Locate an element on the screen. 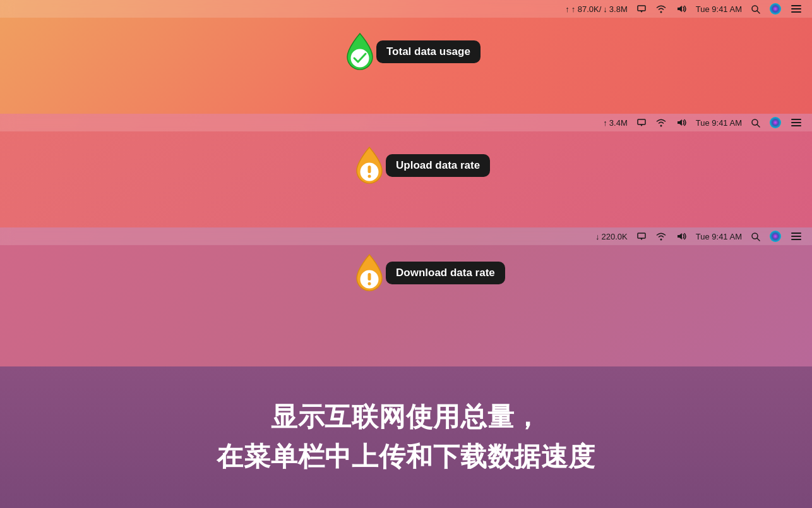 This screenshot has height=508, width=812. tooltip-bubble-upload: Upload data rate is located at coordinates (438, 166).